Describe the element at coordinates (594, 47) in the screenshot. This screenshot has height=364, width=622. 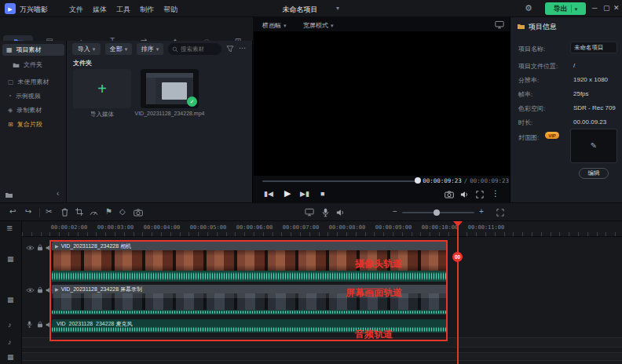
I see `project-name-field` at that location.